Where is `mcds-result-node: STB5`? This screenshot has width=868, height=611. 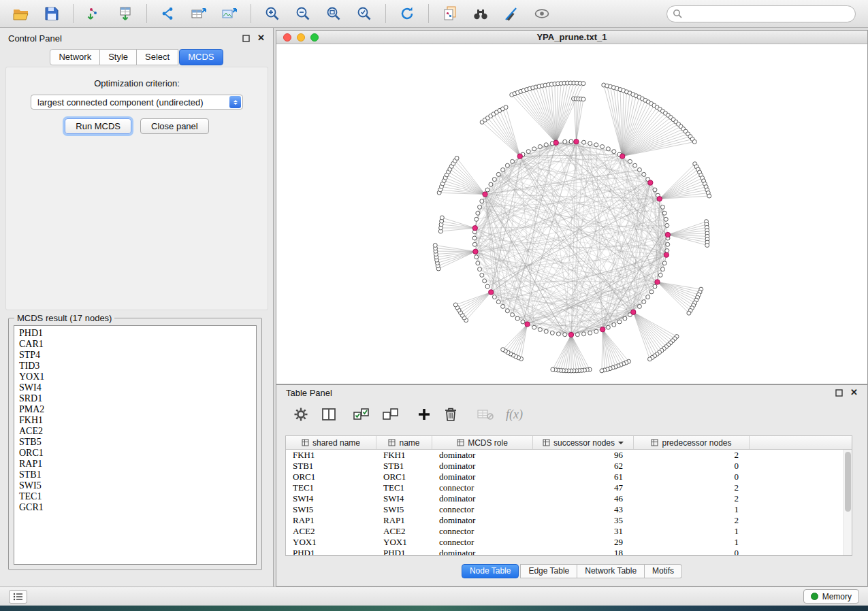 mcds-result-node: STB5 is located at coordinates (138, 442).